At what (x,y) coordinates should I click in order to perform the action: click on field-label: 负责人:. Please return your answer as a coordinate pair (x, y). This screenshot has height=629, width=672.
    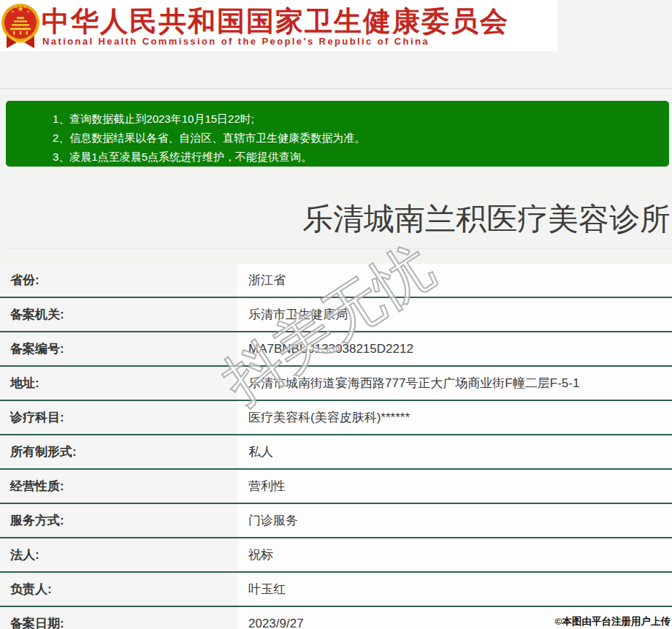
    Looking at the image, I should click on (118, 589).